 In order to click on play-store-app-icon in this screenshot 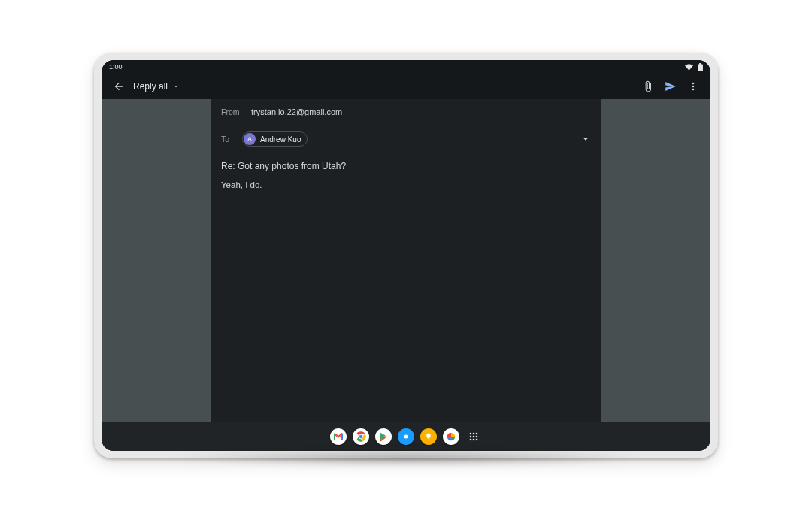, I will do `click(383, 437)`.